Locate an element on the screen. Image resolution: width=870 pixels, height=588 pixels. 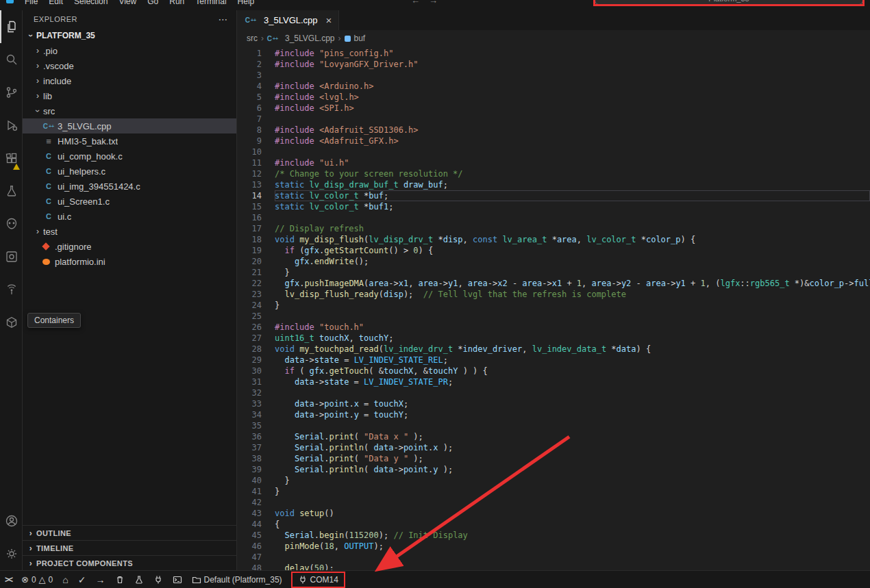
menu-item-go: Go is located at coordinates (153, 4).